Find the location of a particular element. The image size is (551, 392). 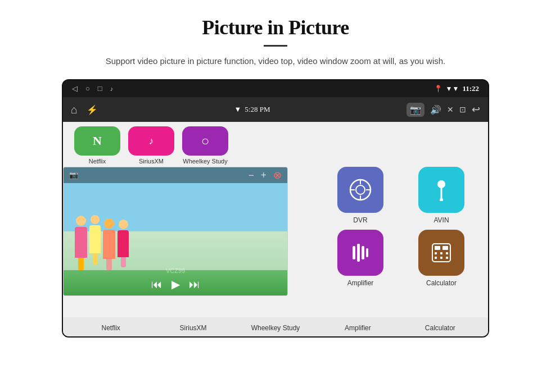

amplifier-icon is located at coordinates (360, 253).